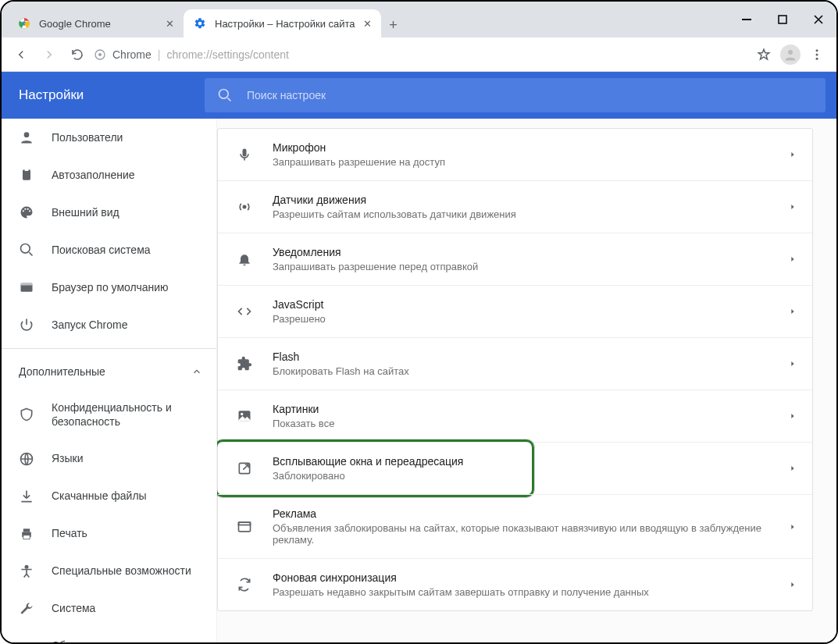  What do you see at coordinates (132, 55) in the screenshot?
I see `omnibox-scheme: Chrome` at bounding box center [132, 55].